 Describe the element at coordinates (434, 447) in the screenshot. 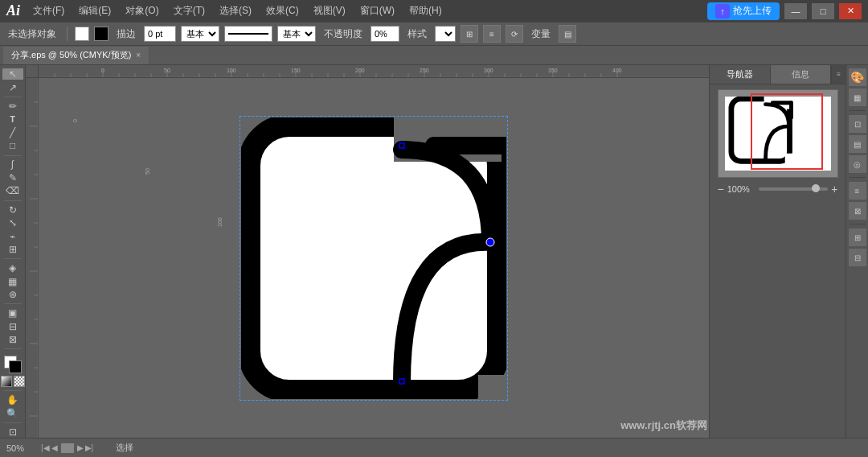

I see `status-bar: 50% |◀ ◀ ▶ ▶| 选择 www.rjtj.cn软荐网` at that location.